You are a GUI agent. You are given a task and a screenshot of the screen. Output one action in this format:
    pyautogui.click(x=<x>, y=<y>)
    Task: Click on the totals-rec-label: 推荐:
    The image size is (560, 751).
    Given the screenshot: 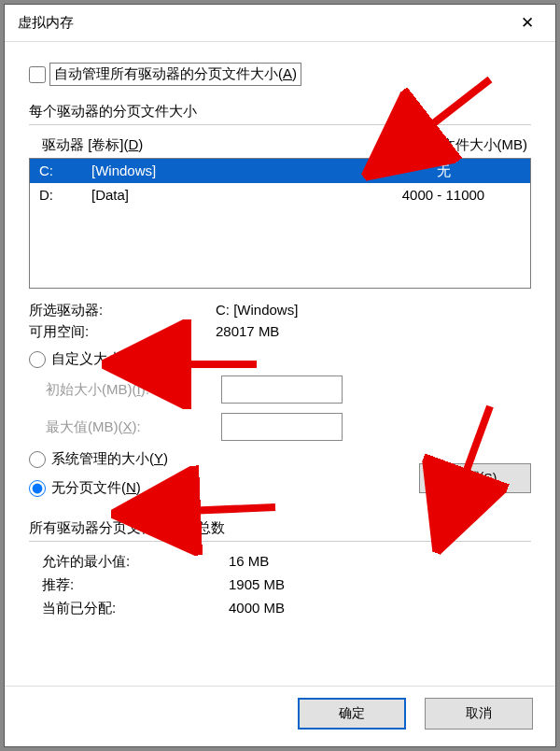 What is the action you would take?
    pyautogui.click(x=135, y=585)
    